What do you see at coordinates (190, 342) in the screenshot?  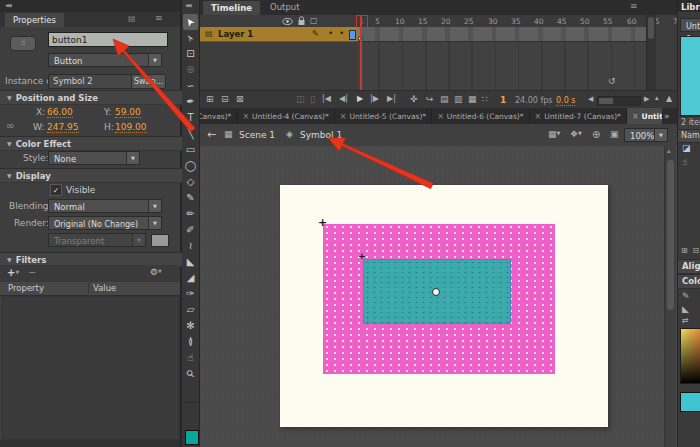 I see `width-tool: ≬` at bounding box center [190, 342].